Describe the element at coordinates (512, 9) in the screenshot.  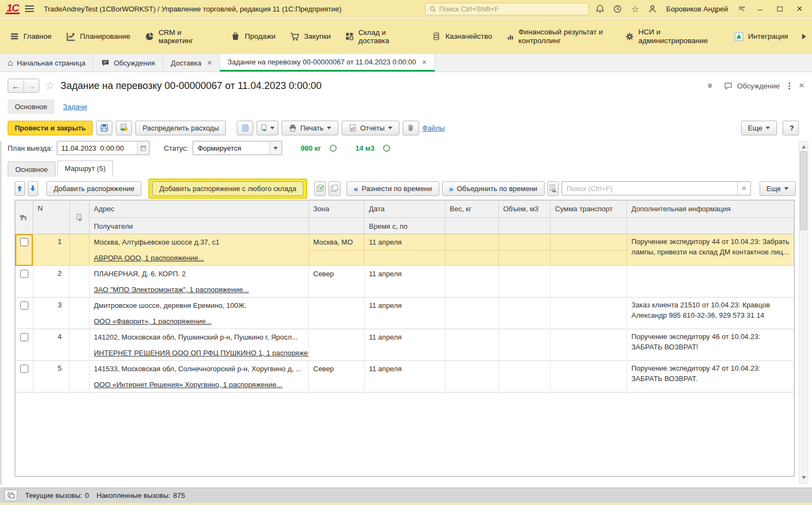
I see `global-search-input` at that location.